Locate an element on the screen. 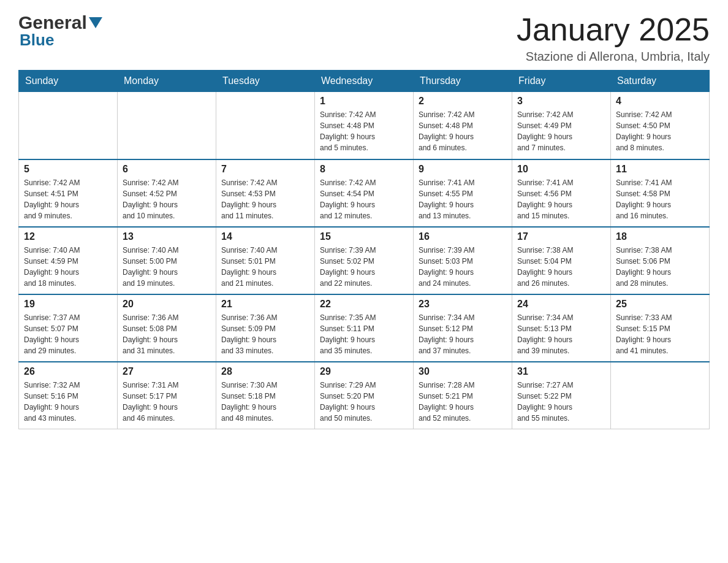  day-number: 25 is located at coordinates (660, 304).